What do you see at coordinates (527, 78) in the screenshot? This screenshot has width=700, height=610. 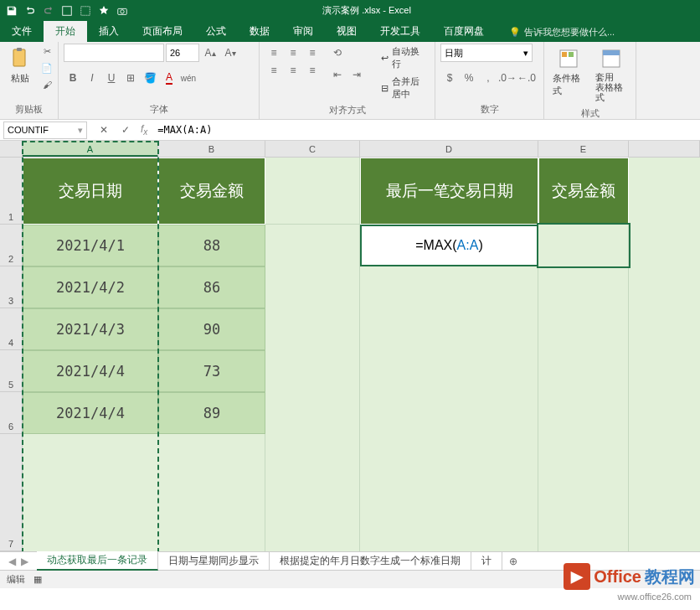 I see `decrease-decimal: ←.0` at bounding box center [527, 78].